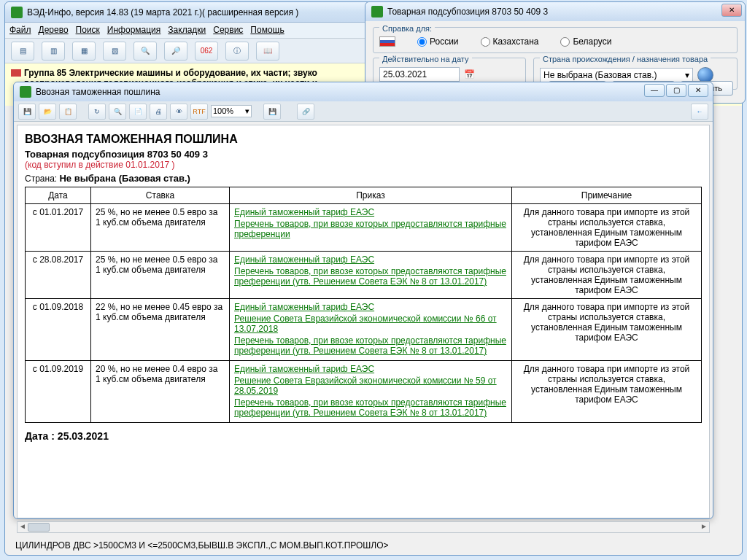  What do you see at coordinates (17, 12) in the screenshot?
I see `app-icon` at bounding box center [17, 12].